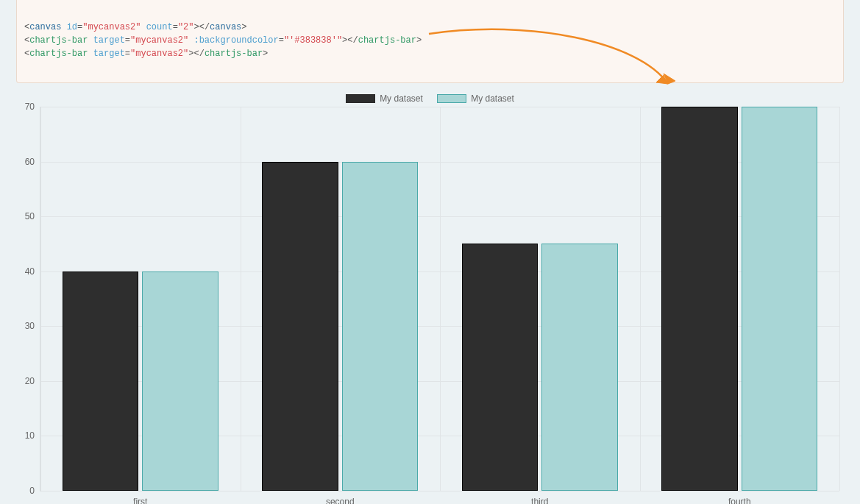 The width and height of the screenshot is (860, 504). I want to click on code-line-2: <chartjs-bar target="mycanvas2" :backgro…, so click(223, 40).